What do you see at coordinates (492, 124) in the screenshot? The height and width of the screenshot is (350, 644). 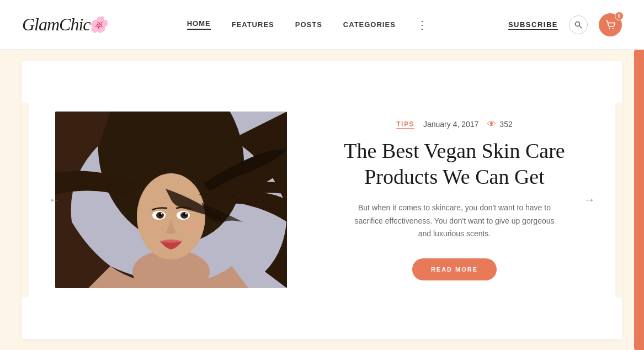 I see `eye-icon: 👁` at bounding box center [492, 124].